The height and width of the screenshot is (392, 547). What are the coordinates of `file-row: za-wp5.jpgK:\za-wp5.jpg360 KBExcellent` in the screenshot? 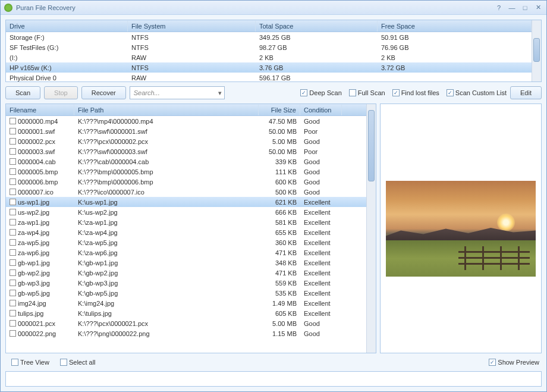 It's located at (186, 243).